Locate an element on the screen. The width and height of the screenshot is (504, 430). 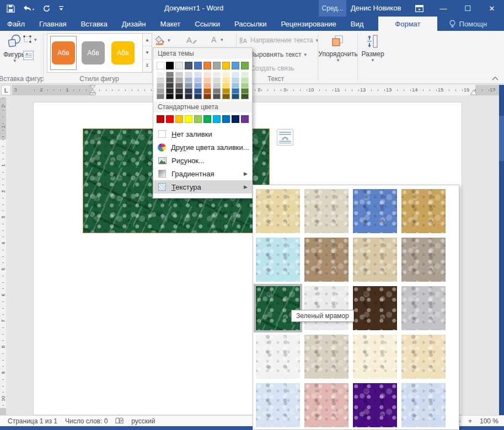
zoom-level: 100 % is located at coordinates (489, 421).